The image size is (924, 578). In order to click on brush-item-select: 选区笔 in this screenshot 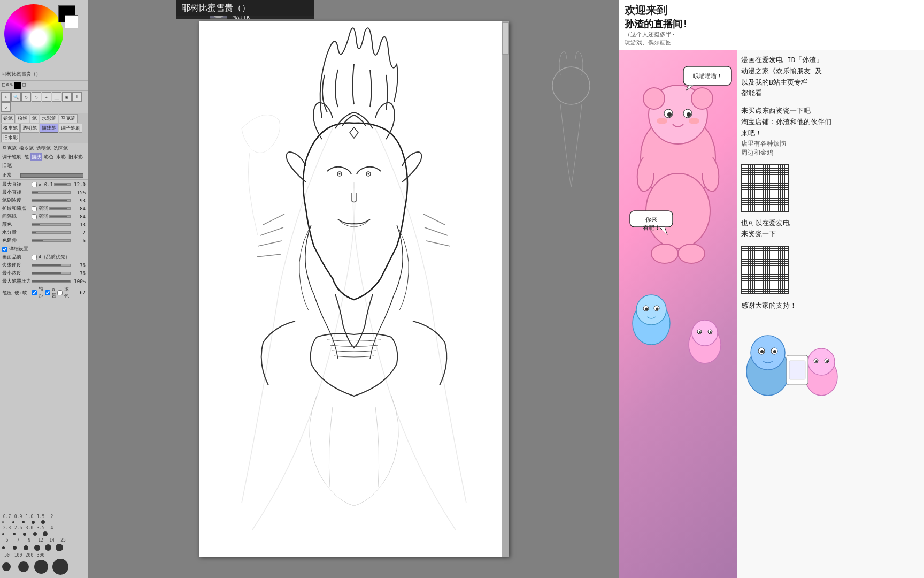, I will do `click(61, 149)`.